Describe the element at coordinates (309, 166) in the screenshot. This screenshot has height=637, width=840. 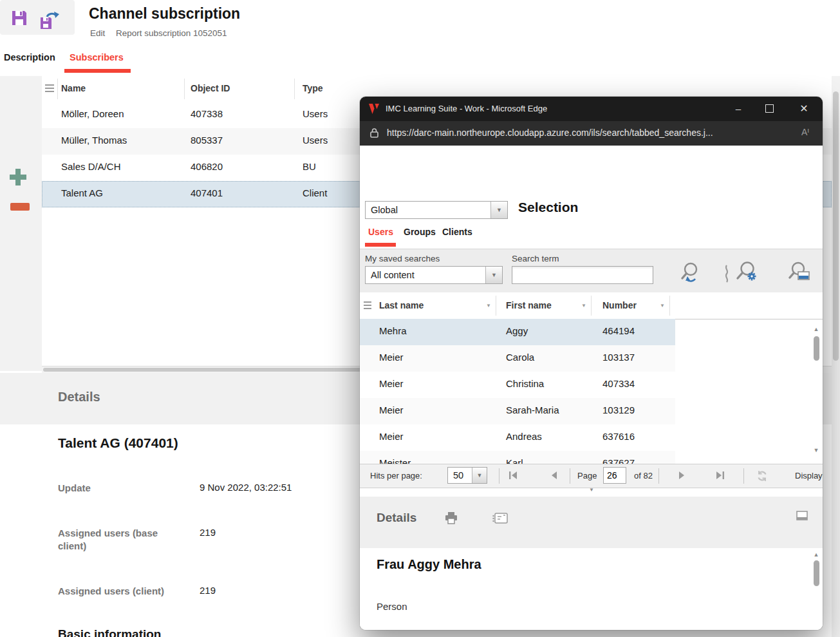
I see `cell-type: BU` at that location.